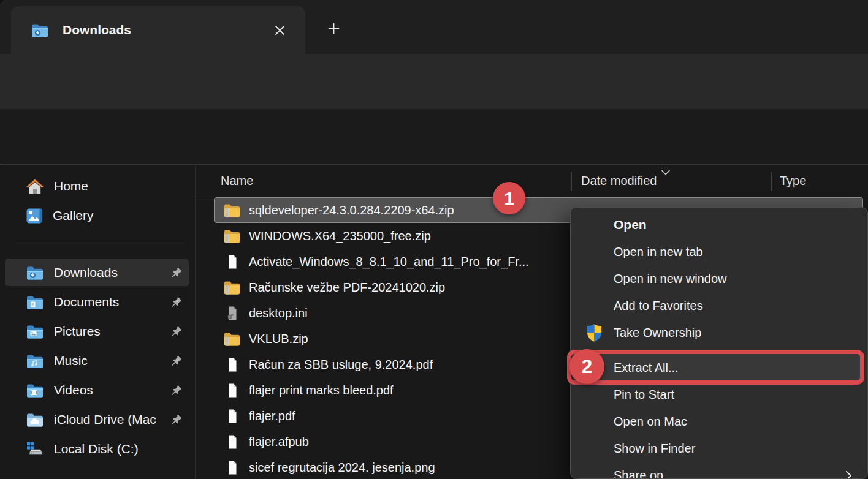 This screenshot has height=479, width=868. What do you see at coordinates (389, 262) in the screenshot?
I see `file-name: Activate_Windows_8_8.1_10_and_11_Pro_for…` at bounding box center [389, 262].